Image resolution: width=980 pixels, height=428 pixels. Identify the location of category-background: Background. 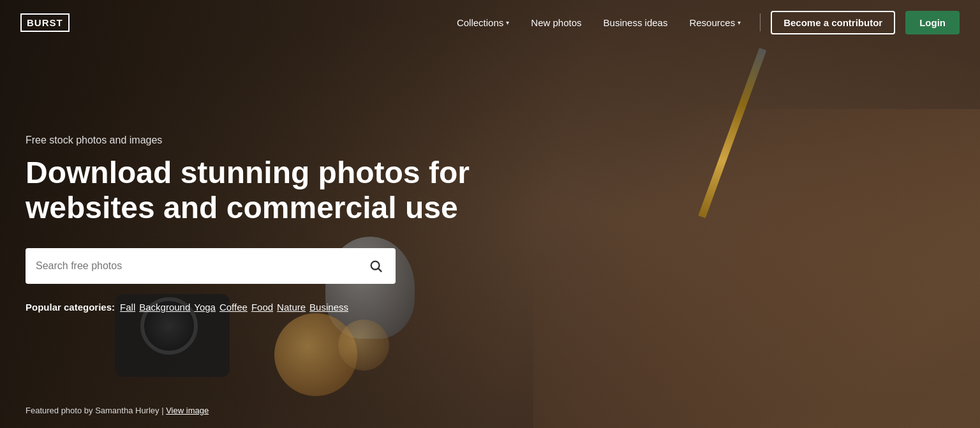
(165, 307).